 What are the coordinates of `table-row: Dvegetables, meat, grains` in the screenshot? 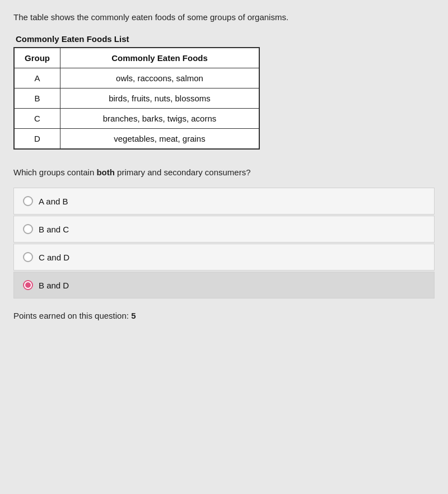 It's located at (137, 139).